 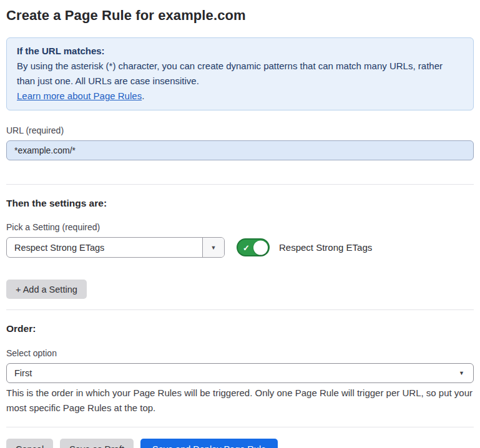 What do you see at coordinates (240, 227) in the screenshot?
I see `pick-setting-label: Pick a Setting (required)` at bounding box center [240, 227].